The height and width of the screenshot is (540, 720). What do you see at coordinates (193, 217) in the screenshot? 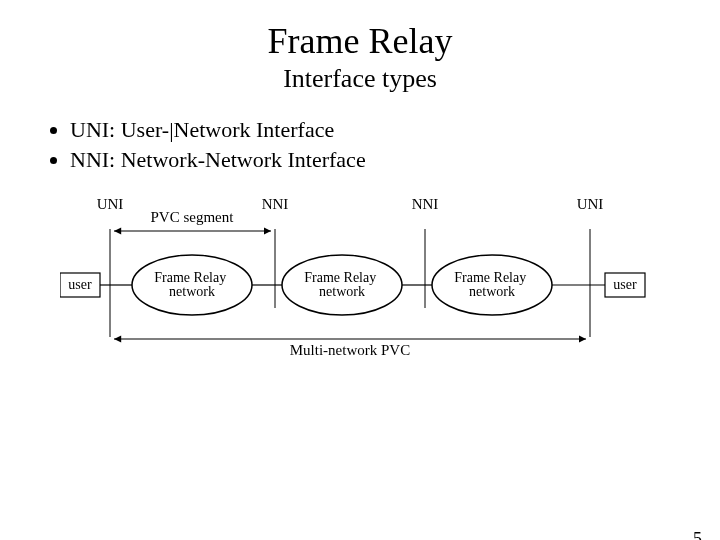
I see `label-pvc-segment: PVC segment` at bounding box center [193, 217].